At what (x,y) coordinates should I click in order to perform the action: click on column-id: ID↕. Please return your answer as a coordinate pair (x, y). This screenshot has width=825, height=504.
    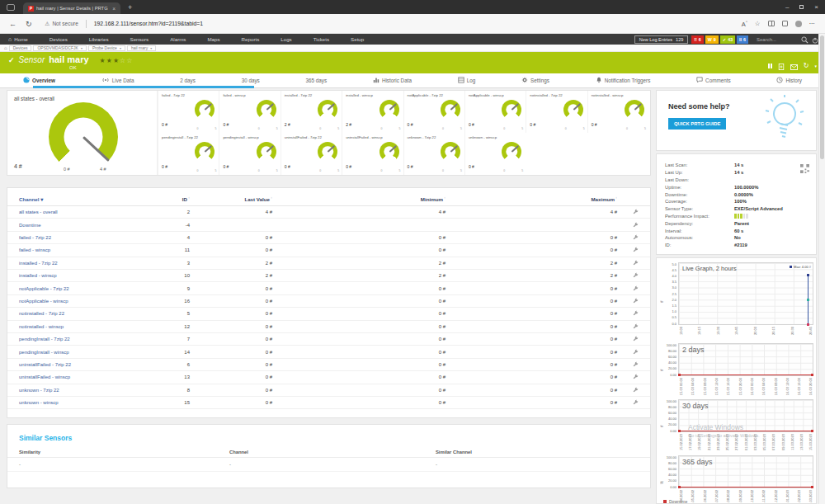
    Looking at the image, I should click on (169, 199).